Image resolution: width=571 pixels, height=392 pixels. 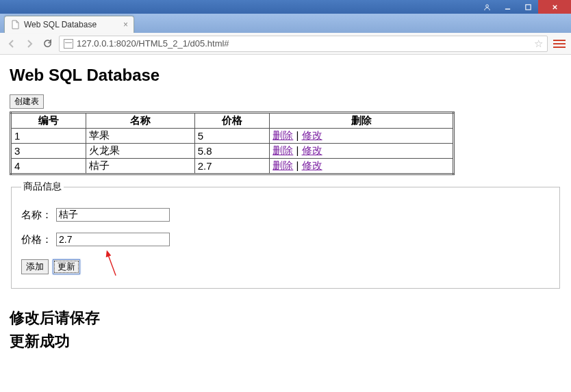 I want to click on url-text: 127.0.0.1:8020/HTML5_2_1/d05.html#, so click(x=153, y=44).